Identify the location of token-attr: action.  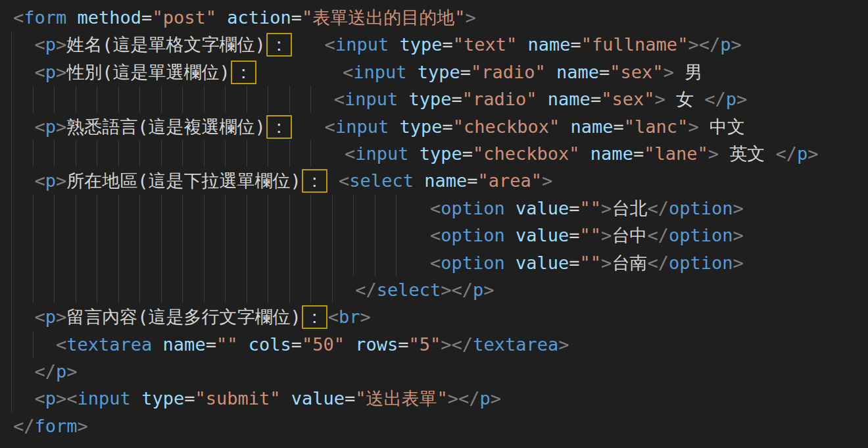
(259, 17).